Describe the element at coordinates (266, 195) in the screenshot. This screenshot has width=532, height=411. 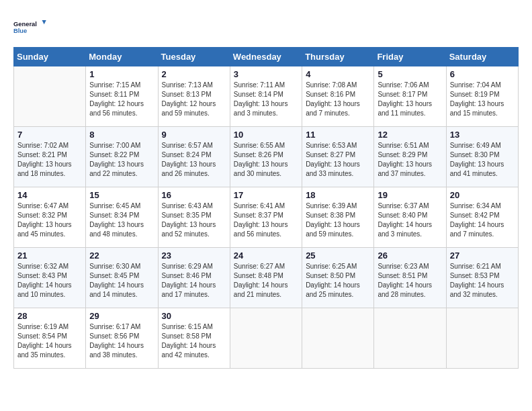
I see `day-number: 17` at that location.